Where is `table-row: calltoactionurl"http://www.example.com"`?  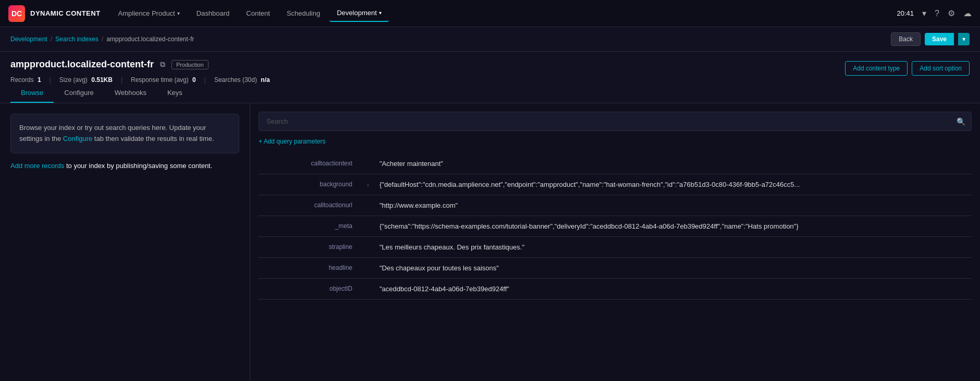 table-row: calltoactionurl"http://www.example.com" is located at coordinates (615, 206).